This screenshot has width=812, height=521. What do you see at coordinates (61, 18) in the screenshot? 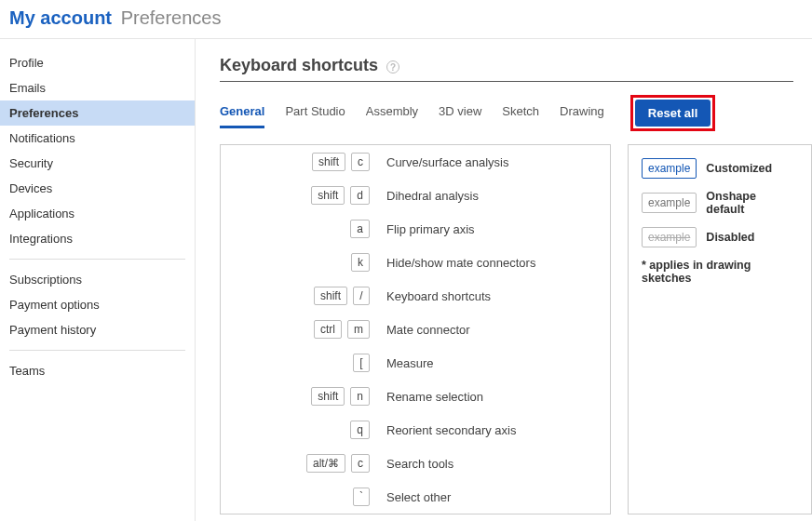
I see `header-main: My account` at bounding box center [61, 18].